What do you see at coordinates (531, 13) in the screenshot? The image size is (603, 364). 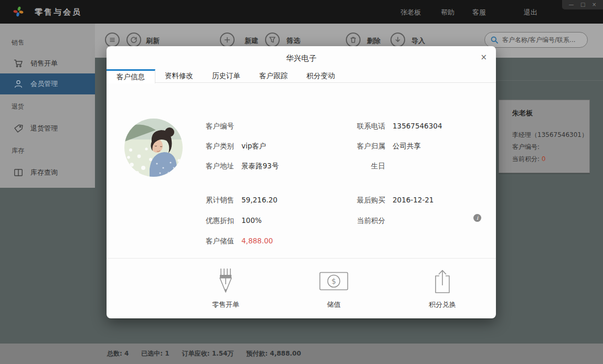 I see `topmenu-logout: 退出` at bounding box center [531, 13].